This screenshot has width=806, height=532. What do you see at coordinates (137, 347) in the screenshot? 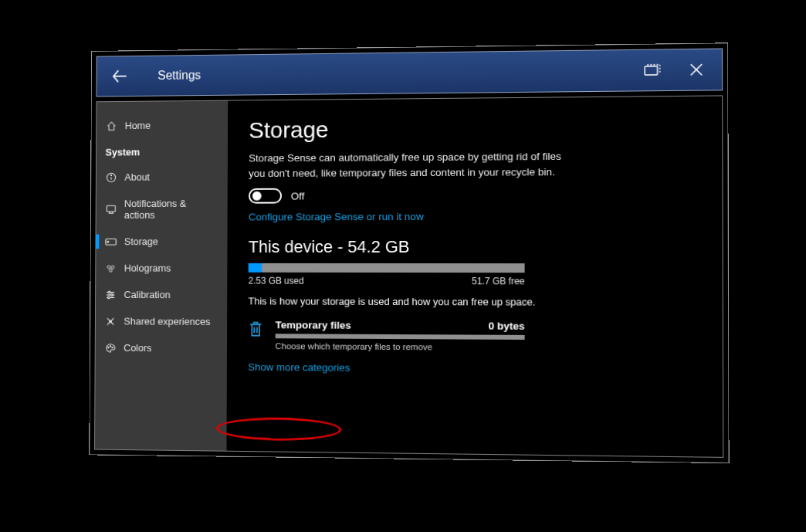
I see `sidebar-item-label: Colors` at bounding box center [137, 347].